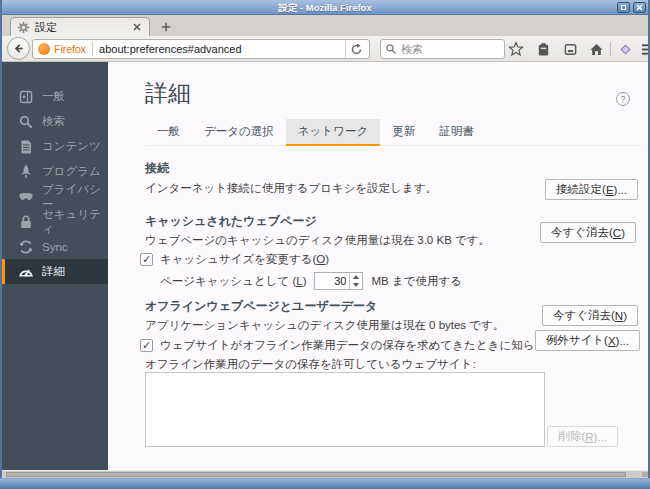 The width and height of the screenshot is (650, 489). I want to click on connection-description: インターネット接続に使用するプロキシを設定します。, so click(291, 188).